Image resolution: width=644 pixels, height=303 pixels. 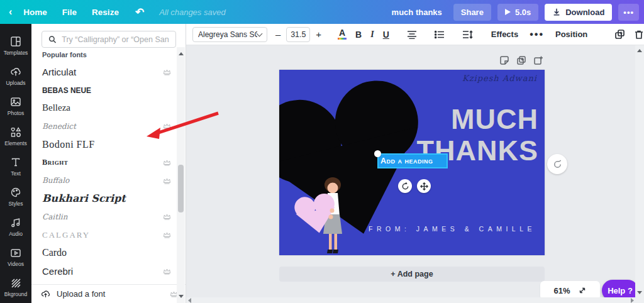 I want to click on font-list-item: CALGARY, so click(x=104, y=235).